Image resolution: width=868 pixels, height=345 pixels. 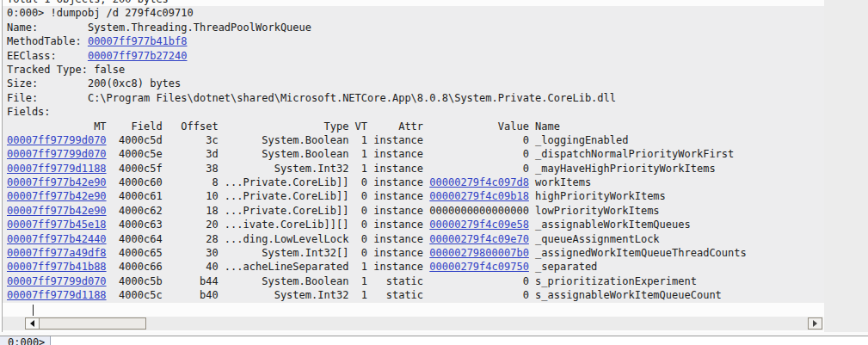 What do you see at coordinates (57, 239) in the screenshot?
I see `methodtable-address-link: 00007ff977b42440` at bounding box center [57, 239].